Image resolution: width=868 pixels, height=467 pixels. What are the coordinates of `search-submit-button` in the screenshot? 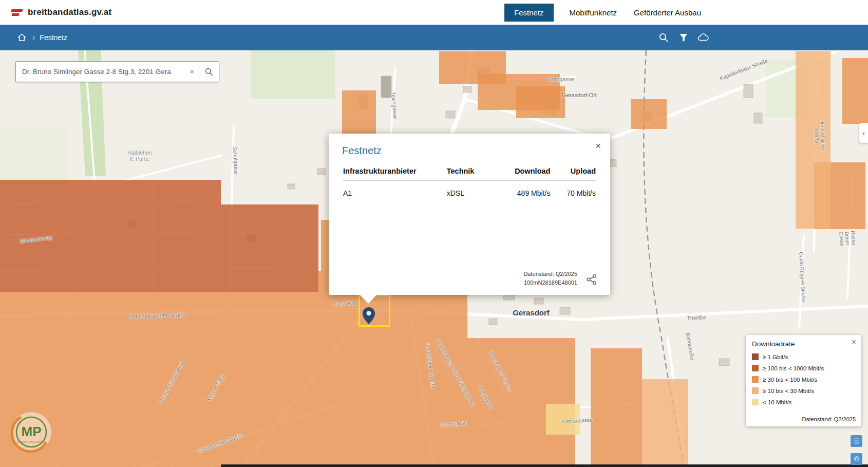 It's located at (209, 72).